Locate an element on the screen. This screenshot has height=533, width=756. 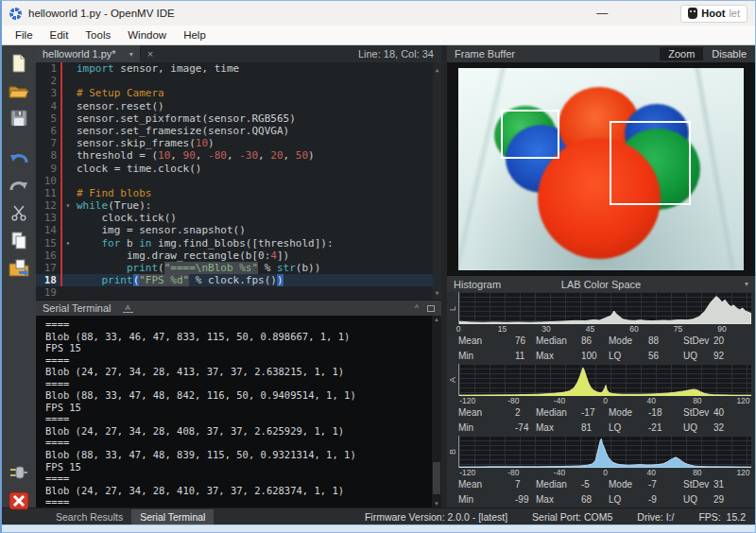
stat-value: 20 is located at coordinates (718, 340).